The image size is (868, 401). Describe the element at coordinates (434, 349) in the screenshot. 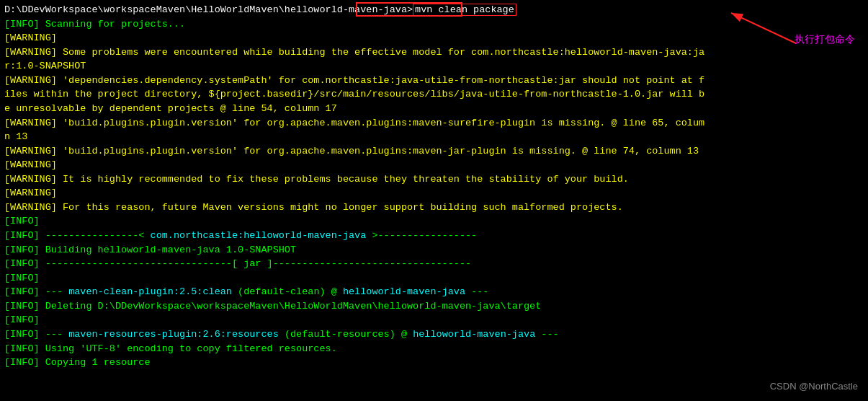

I see `terminal-line-25: [INFO] Using 'UTF-8' encoding to copy fi…` at that location.